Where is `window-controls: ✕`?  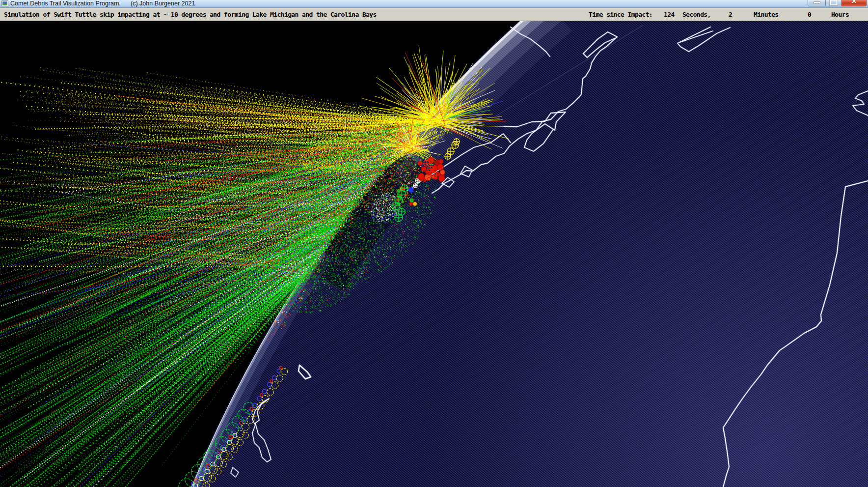
window-controls: ✕ is located at coordinates (837, 3).